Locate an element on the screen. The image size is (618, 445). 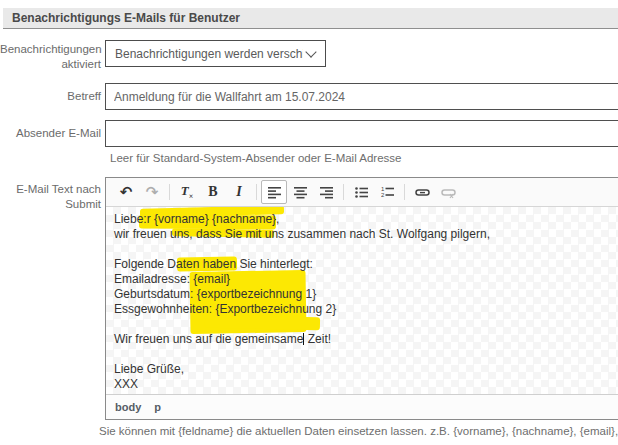
email-text-hint: Sie können mit {feldname} die aktuellen … is located at coordinates (358, 431).